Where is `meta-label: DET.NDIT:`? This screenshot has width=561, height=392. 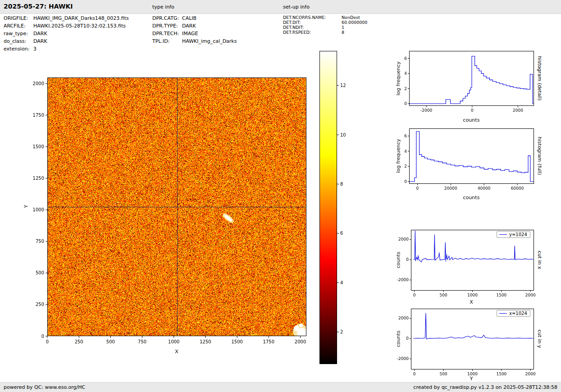
meta-label: DET.NDIT: is located at coordinates (312, 27).